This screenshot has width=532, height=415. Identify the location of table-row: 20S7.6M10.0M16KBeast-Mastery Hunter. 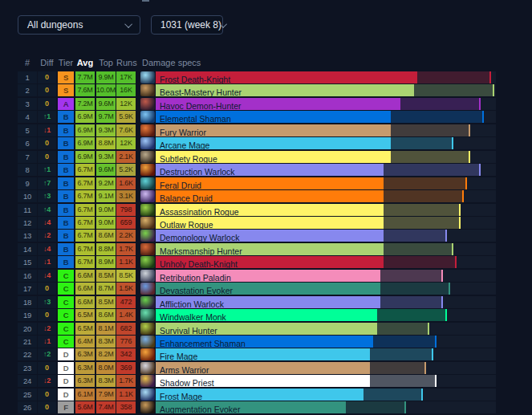
(266, 90).